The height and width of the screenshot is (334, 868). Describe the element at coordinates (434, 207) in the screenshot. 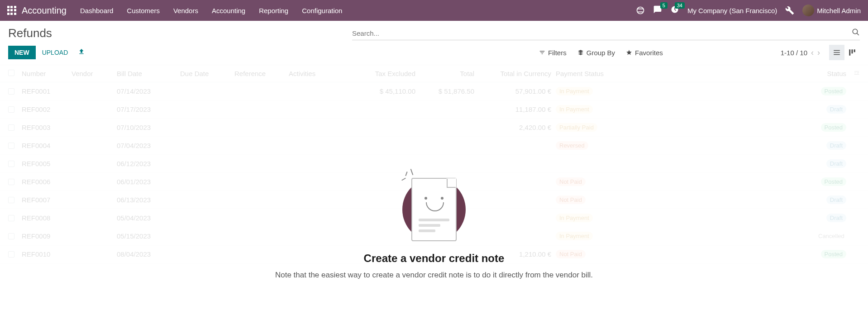

I see `empty-state-icon` at that location.